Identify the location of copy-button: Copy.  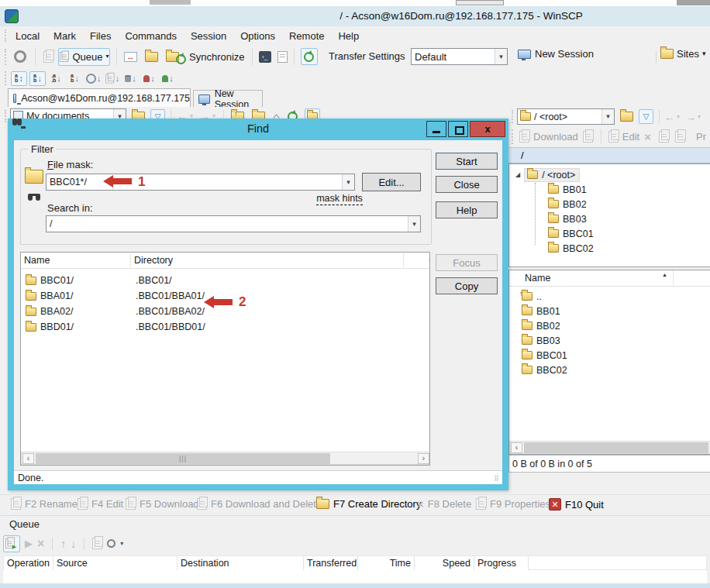
(467, 286).